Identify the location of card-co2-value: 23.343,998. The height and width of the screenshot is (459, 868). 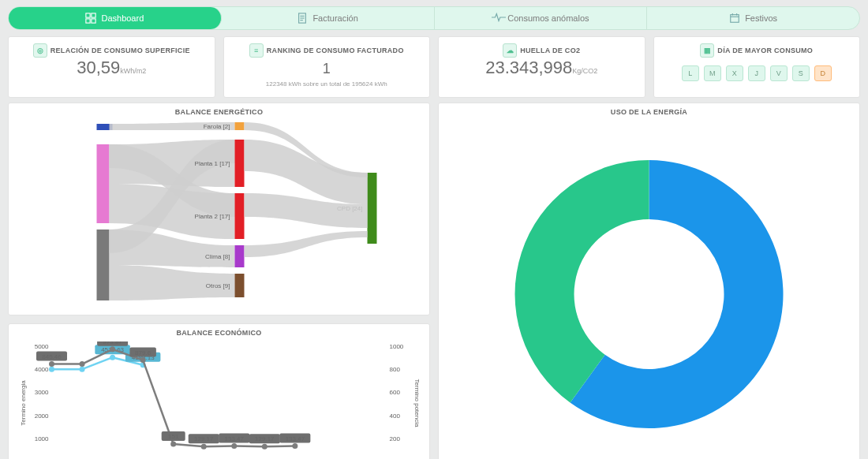
(529, 68).